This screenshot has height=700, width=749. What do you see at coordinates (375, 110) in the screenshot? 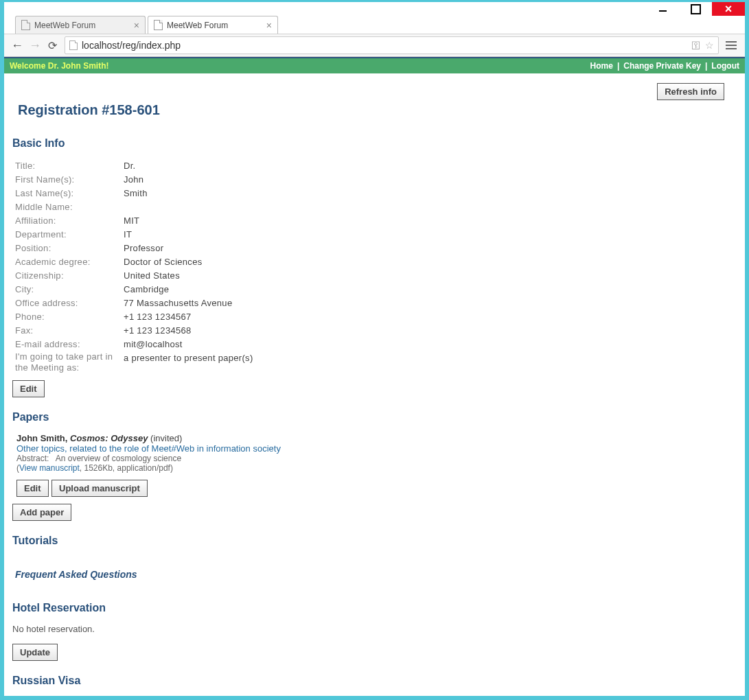
I see `page-title: Registration #158-601` at bounding box center [375, 110].